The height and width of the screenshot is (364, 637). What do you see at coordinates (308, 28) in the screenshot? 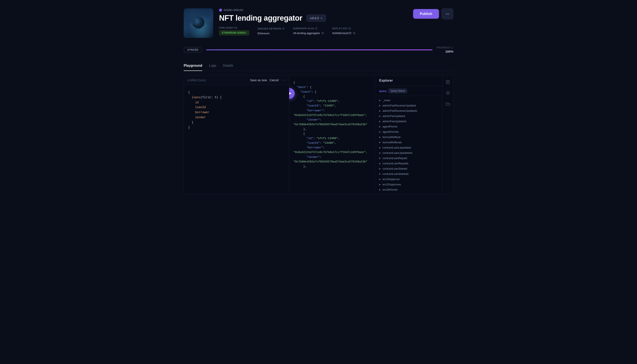
I see `subgraph-slug-label: SUBGRAPH SLUG ⓘ` at bounding box center [308, 28].